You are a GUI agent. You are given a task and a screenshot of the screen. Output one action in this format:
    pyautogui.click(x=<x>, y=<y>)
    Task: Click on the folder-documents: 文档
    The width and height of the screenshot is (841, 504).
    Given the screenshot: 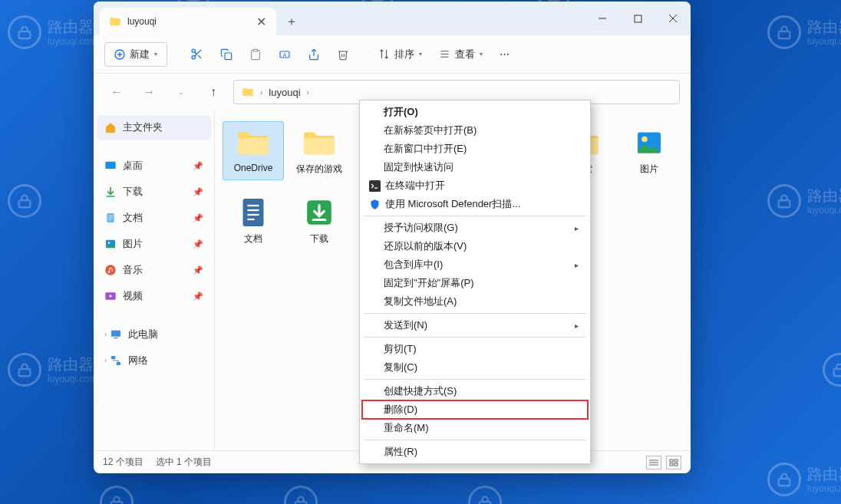 What is the action you would take?
    pyautogui.click(x=253, y=221)
    